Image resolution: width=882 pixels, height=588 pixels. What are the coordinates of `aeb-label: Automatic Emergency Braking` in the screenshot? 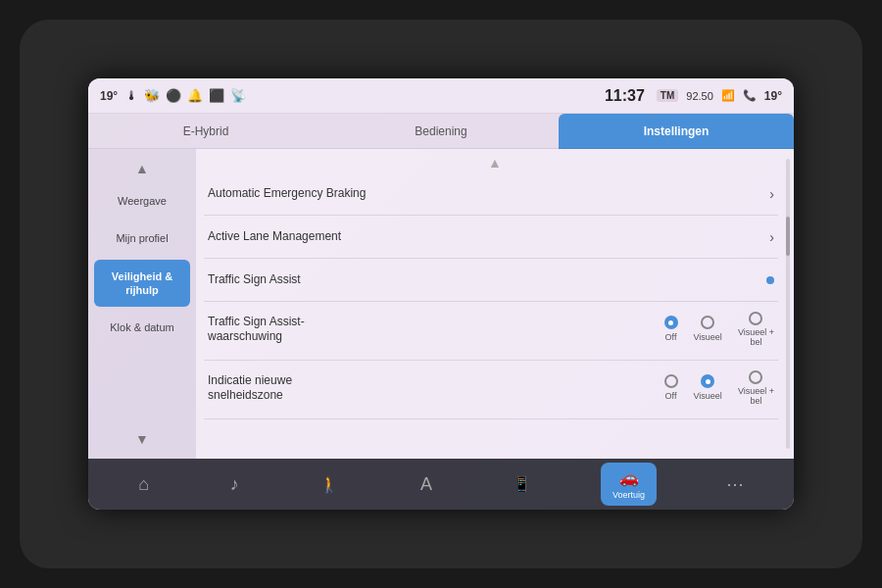 It's located at (484, 194).